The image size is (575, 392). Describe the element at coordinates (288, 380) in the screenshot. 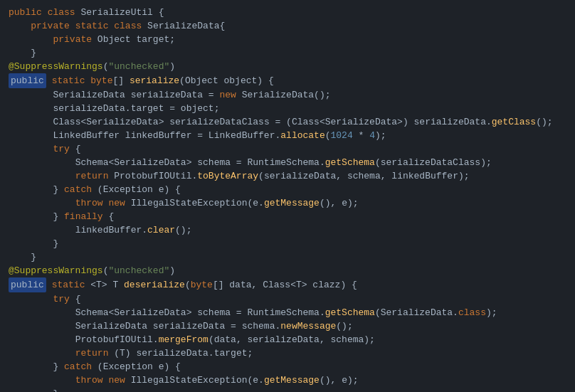

I see `code-line: throw new IllegalStateException(e.getMes…` at that location.